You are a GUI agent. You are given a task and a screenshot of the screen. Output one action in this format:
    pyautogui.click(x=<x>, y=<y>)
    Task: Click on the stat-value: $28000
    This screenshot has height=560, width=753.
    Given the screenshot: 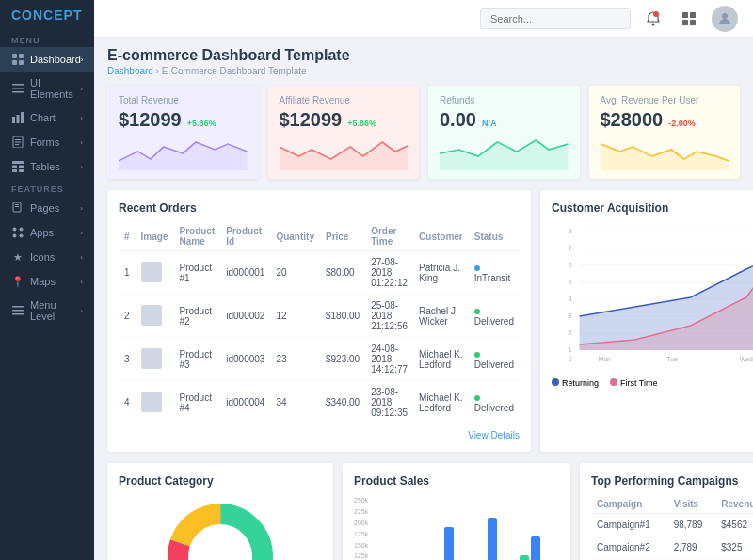 What is the action you would take?
    pyautogui.click(x=633, y=120)
    